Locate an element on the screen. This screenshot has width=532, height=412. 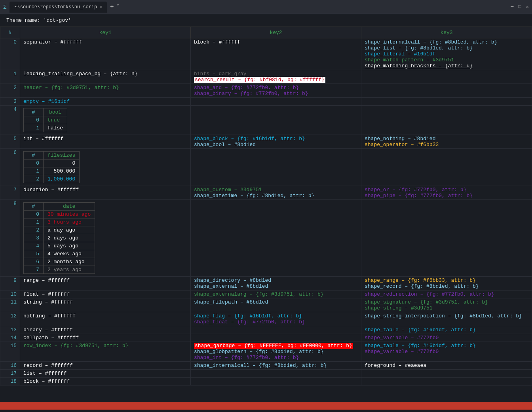
row-index: 13 is located at coordinates (10, 330).